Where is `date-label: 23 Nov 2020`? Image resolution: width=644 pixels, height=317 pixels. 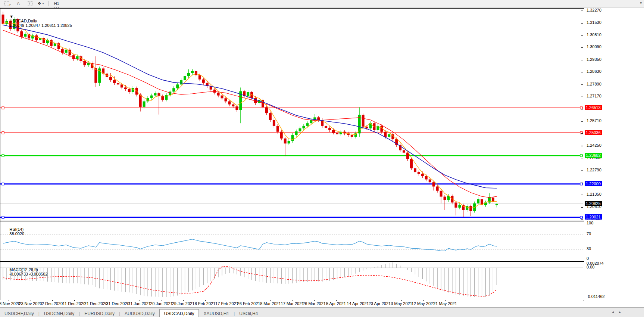 date-label: 23 Nov 2020 is located at coordinates (30, 304).